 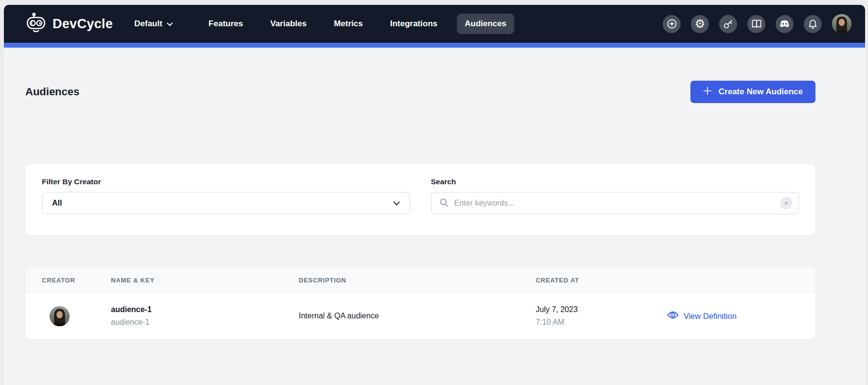 What do you see at coordinates (414, 24) in the screenshot?
I see `nav-item-integrations: Integrations` at bounding box center [414, 24].